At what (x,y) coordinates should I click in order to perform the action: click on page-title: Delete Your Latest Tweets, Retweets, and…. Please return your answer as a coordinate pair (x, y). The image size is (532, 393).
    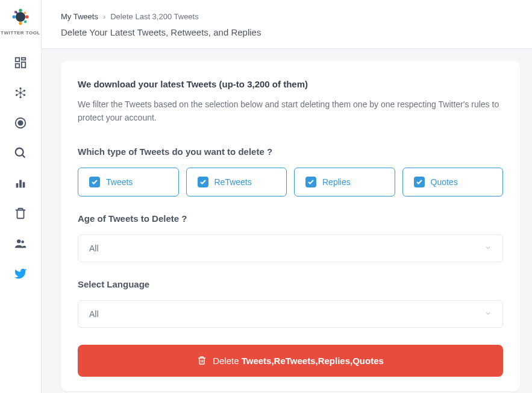
    Looking at the image, I should click on (287, 33).